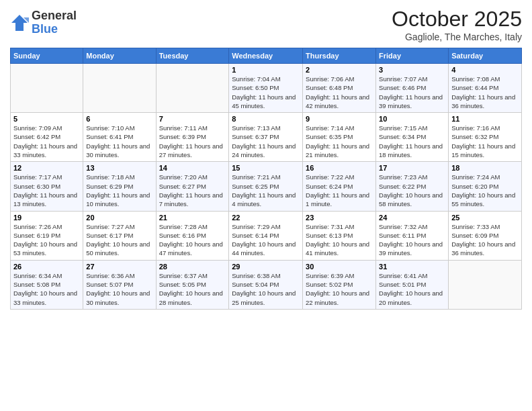 This screenshot has height=411, width=532. I want to click on header: General Blue October 2025 Gagliole, The …, so click(266, 24).